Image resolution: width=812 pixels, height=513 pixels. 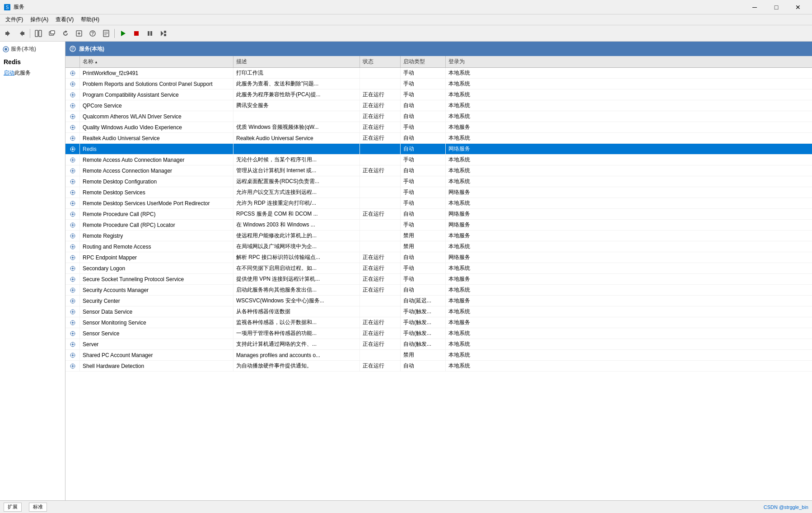 What do you see at coordinates (439, 247) in the screenshot?
I see `table-row: Routing and Remote Access 在局域网以及广域网环境中为企…` at bounding box center [439, 247].